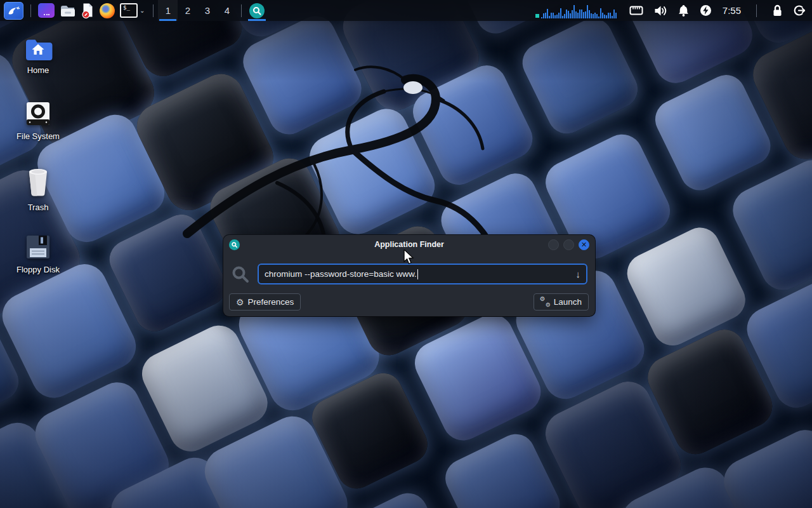 This screenshot has height=508, width=812. What do you see at coordinates (778, 10) in the screenshot?
I see `lock-screen-icon` at bounding box center [778, 10].